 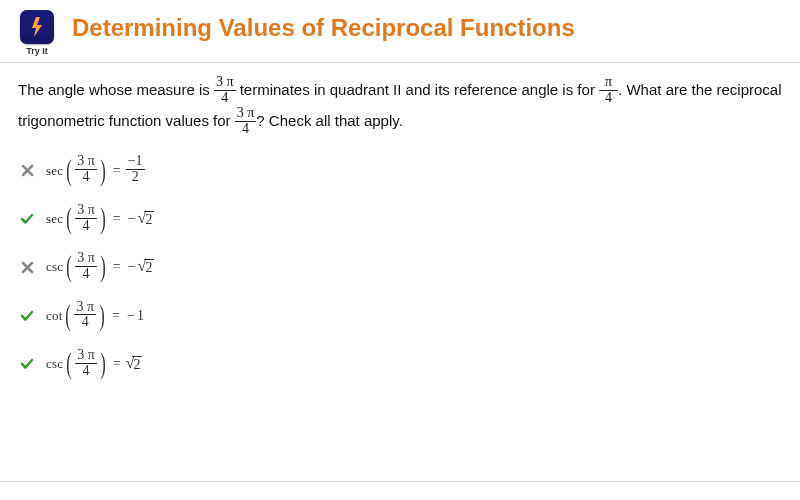 I want to click on function-name: cot, so click(x=54, y=316).